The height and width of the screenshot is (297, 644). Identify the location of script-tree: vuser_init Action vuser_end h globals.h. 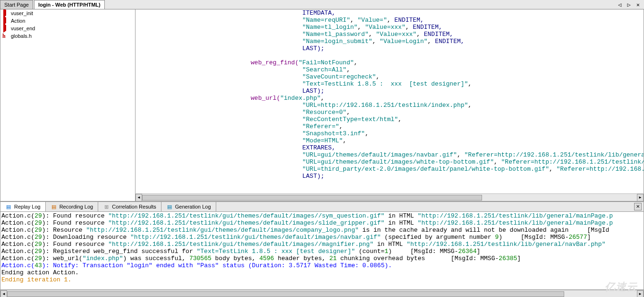
(68, 105).